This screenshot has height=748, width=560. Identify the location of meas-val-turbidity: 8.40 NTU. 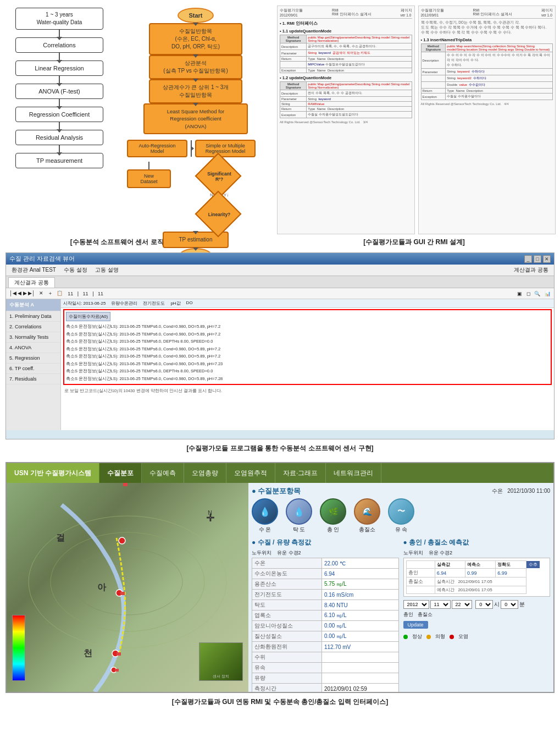
(360, 605).